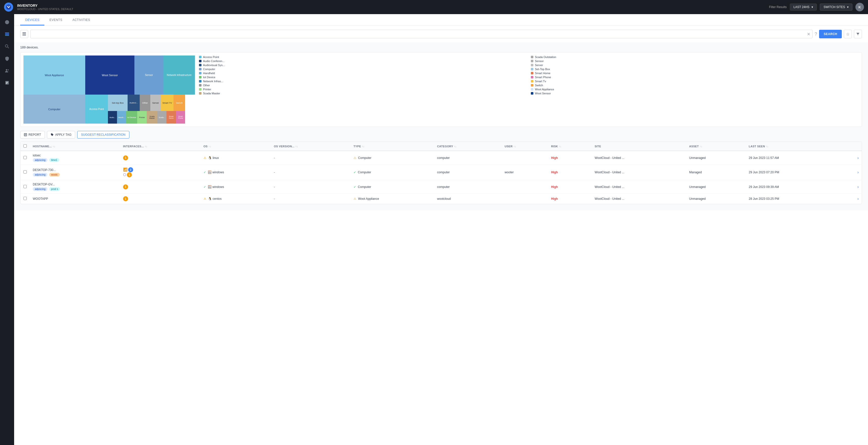 The height and width of the screenshot is (445, 868). What do you see at coordinates (7, 34) in the screenshot?
I see `sidebar-item-inventory` at bounding box center [7, 34].